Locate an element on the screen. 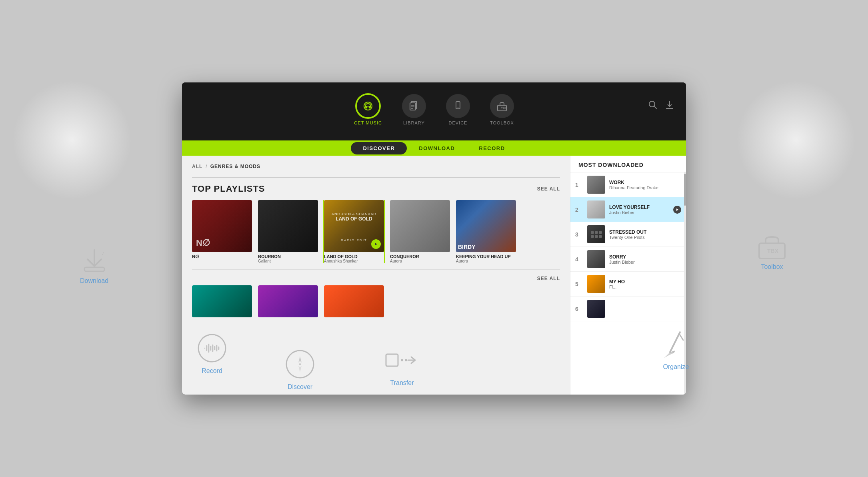 The width and height of the screenshot is (868, 477). sub-nav-discover: DISCOVER is located at coordinates (379, 148).